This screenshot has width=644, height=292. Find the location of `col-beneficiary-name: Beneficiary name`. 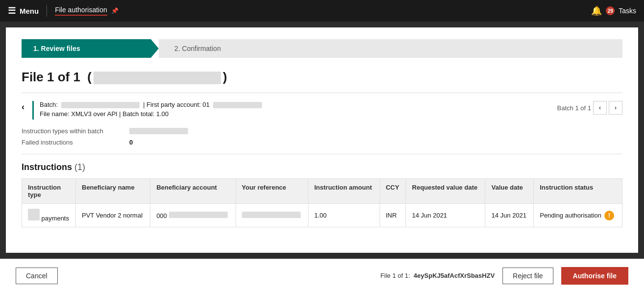

col-beneficiary-name: Beneficiary name is located at coordinates (113, 191).